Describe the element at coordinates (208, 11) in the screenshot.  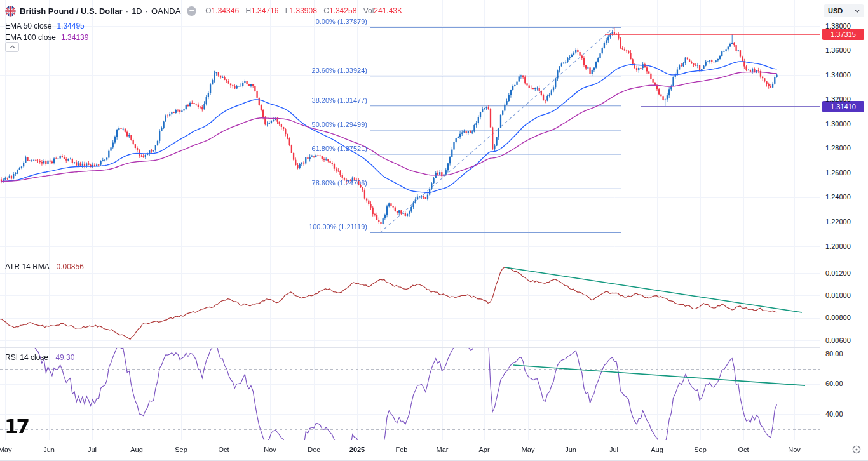
I see `open-label: O` at that location.